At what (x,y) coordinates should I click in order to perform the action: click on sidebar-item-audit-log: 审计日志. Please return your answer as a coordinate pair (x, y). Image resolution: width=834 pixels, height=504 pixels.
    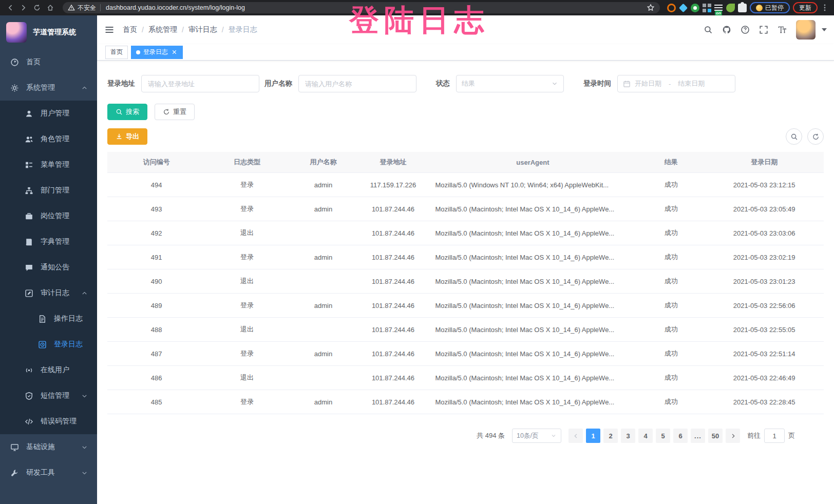
    Looking at the image, I should click on (48, 293).